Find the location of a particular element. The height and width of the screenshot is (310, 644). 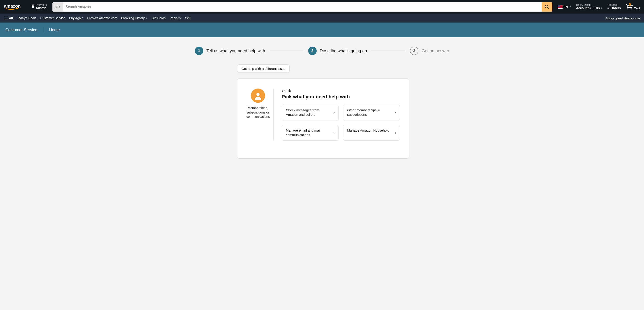

nav-all-menu: All is located at coordinates (8, 18).